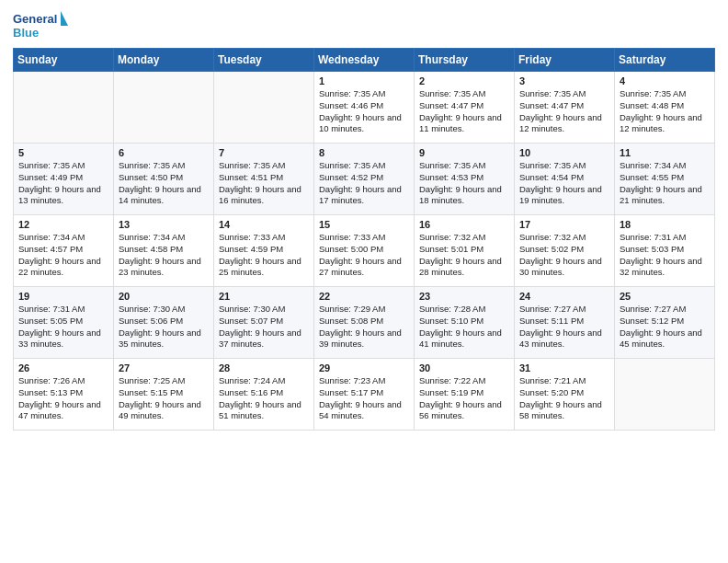 This screenshot has width=728, height=563. What do you see at coordinates (564, 61) in the screenshot?
I see `weekday-header-friday: Friday` at bounding box center [564, 61].